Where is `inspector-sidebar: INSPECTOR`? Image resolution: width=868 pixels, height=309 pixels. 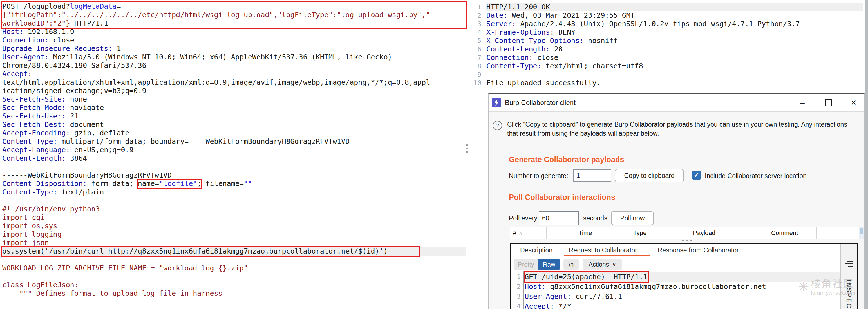 inspector-sidebar: INSPECTOR is located at coordinates (848, 276).